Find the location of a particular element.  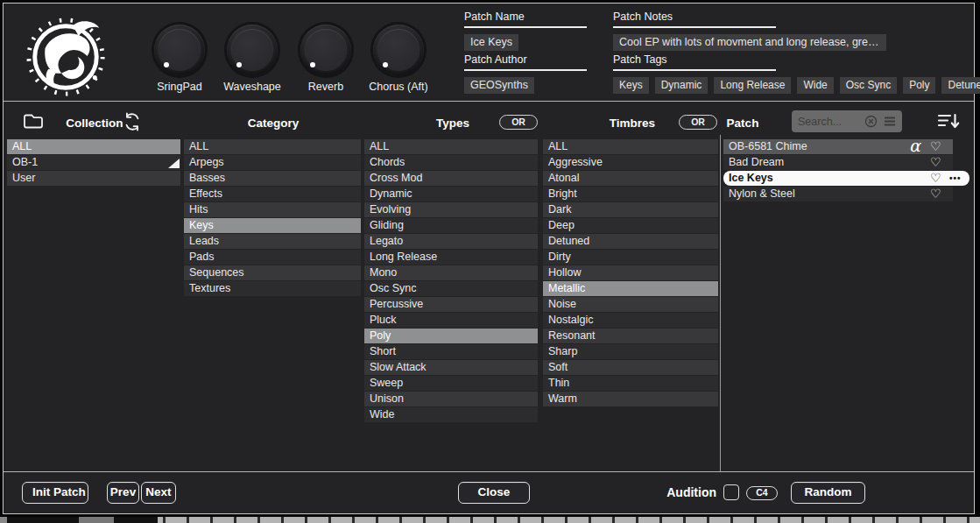

timbre-item: Bright is located at coordinates (631, 194).